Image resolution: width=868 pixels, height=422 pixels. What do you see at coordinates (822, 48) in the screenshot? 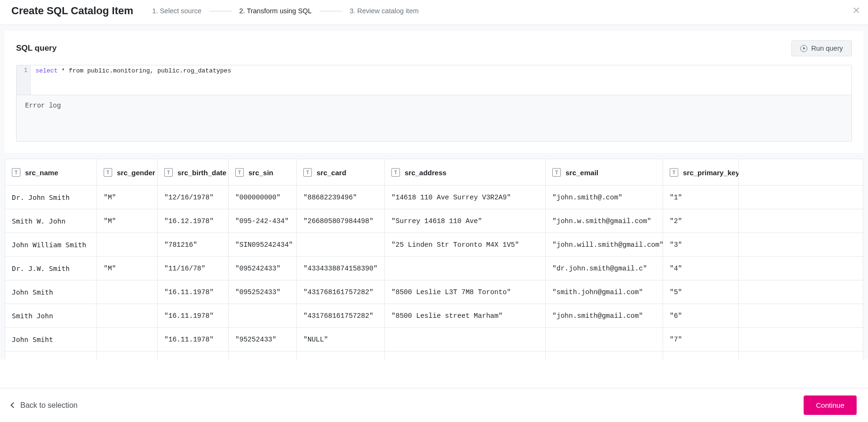
I see `run-query-button: Run query` at bounding box center [822, 48].